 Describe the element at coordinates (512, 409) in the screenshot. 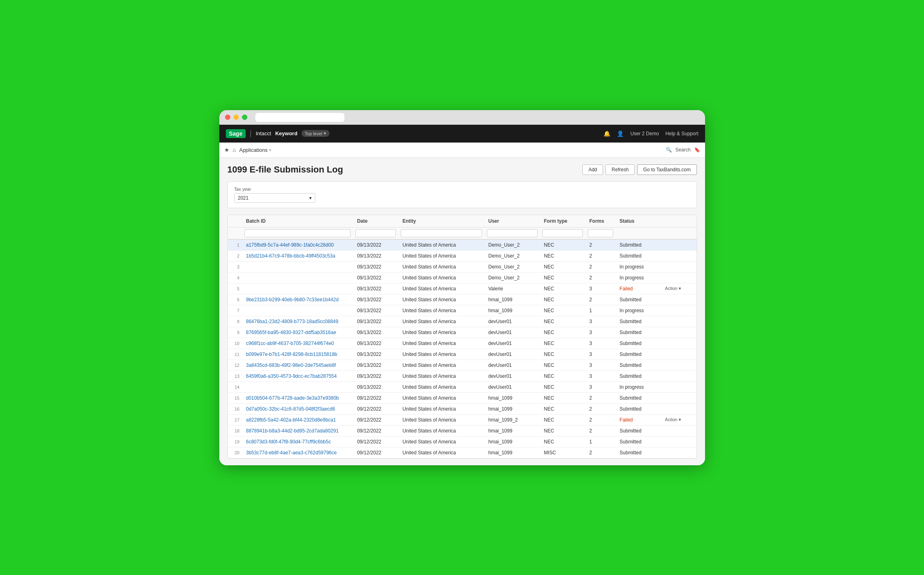

I see `user-cell: hmai_1099` at that location.